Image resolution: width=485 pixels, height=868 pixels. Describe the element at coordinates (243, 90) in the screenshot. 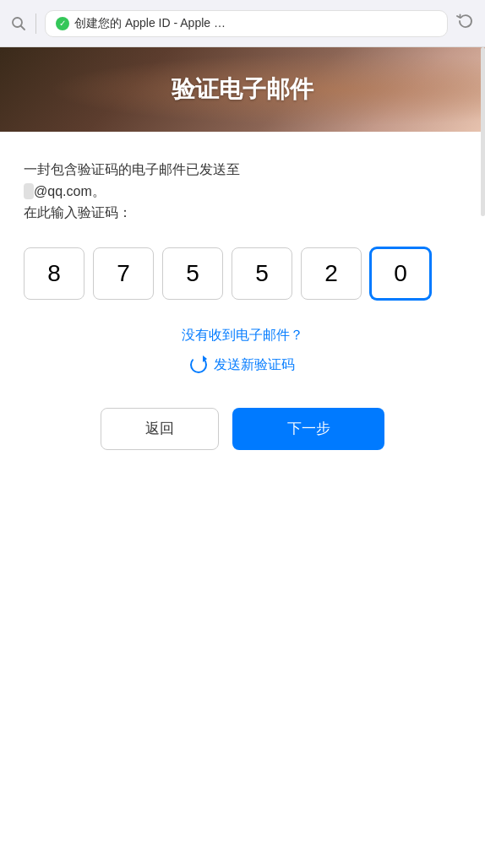

I see `page-title: 验证电子邮件` at that location.